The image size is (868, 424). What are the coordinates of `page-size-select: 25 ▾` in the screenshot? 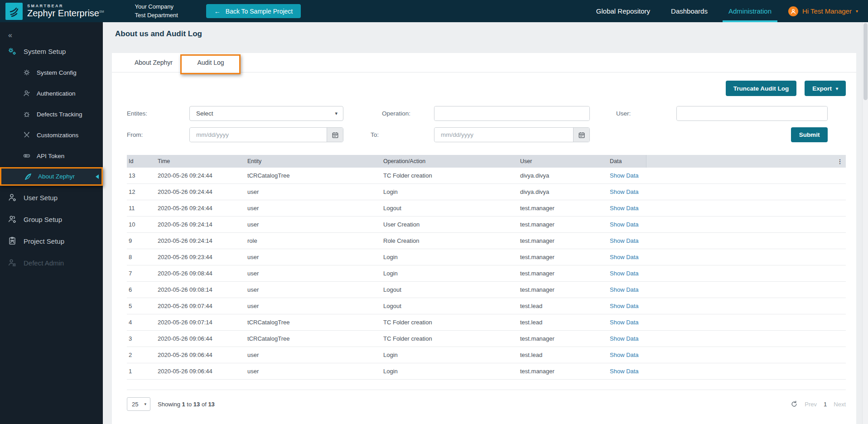 It's located at (139, 404).